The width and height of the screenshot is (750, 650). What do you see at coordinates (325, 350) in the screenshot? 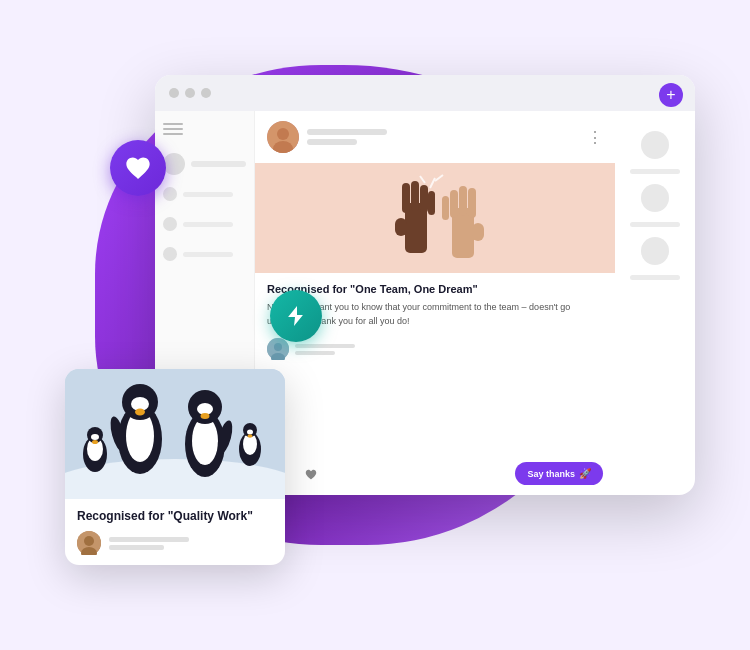
I see `commenter-info` at bounding box center [325, 350].